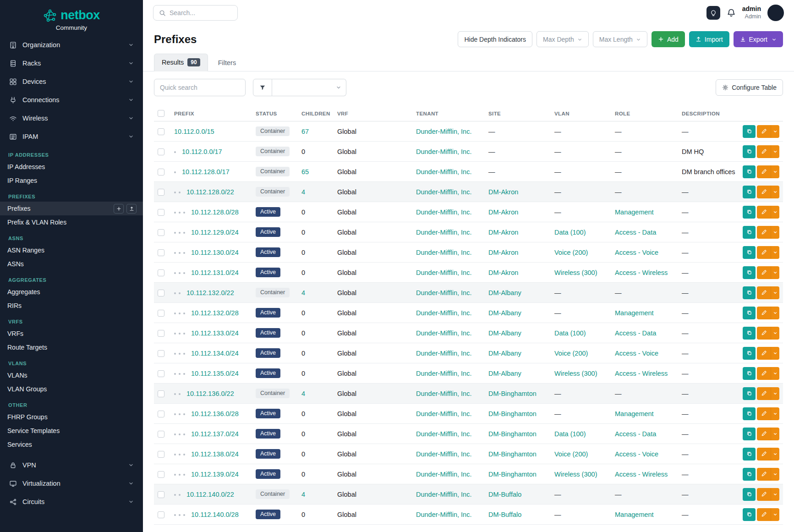 Image resolution: width=794 pixels, height=532 pixels. I want to click on column-header-vrf: VRF, so click(373, 114).